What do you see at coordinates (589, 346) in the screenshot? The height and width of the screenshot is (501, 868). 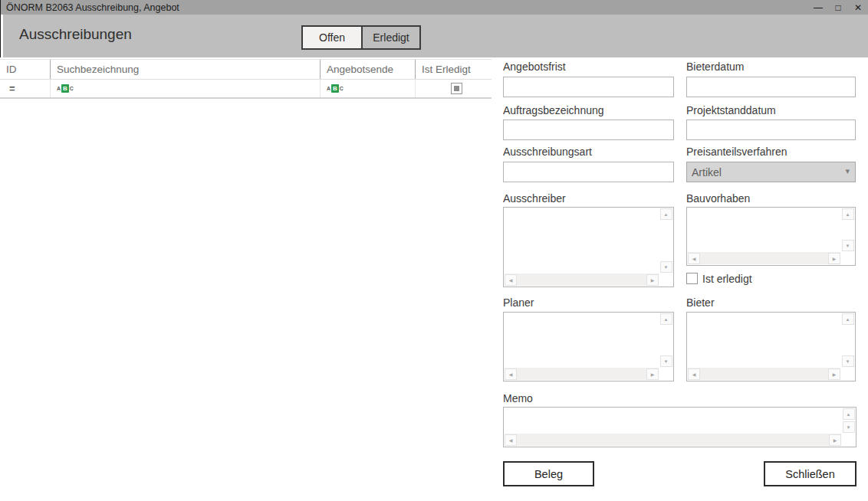 I see `planer-textarea: ▲ ▼ ◀ ▶` at bounding box center [589, 346].